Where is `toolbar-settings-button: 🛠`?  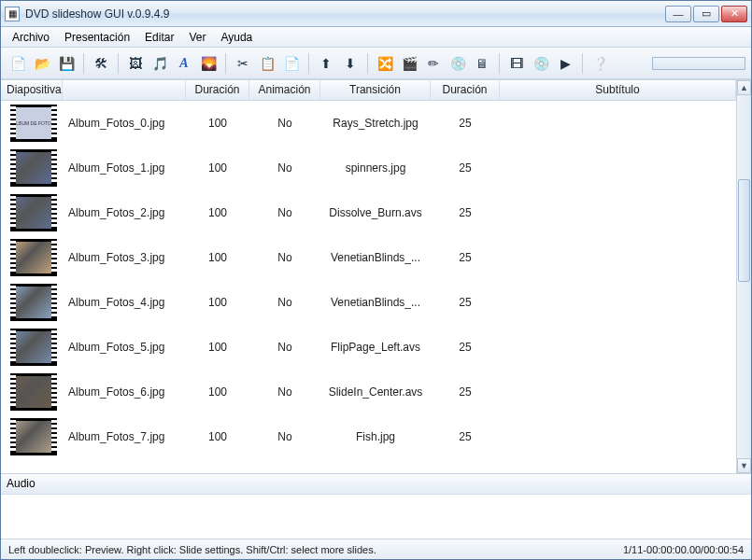 toolbar-settings-button: 🛠 is located at coordinates (101, 63).